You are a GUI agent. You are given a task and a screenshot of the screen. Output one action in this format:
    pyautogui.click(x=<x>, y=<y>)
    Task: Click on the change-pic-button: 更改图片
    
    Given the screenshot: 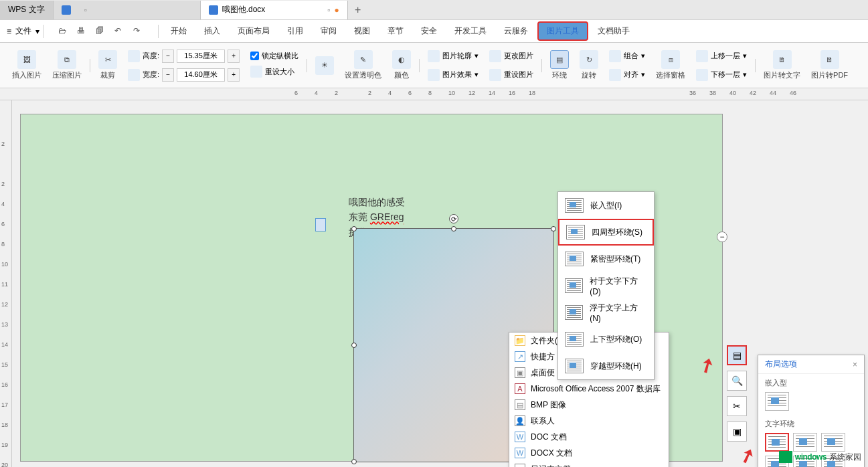 What is the action you would take?
    pyautogui.click(x=519, y=56)
    